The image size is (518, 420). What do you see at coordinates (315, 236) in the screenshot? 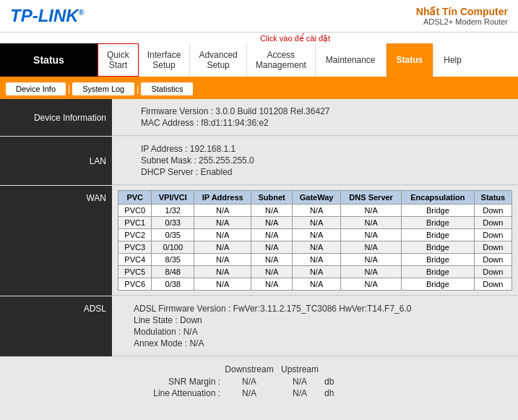
I see `wan-table-row: PVC20/35N/AN/AN/AN/ABridgeDown` at bounding box center [315, 236].